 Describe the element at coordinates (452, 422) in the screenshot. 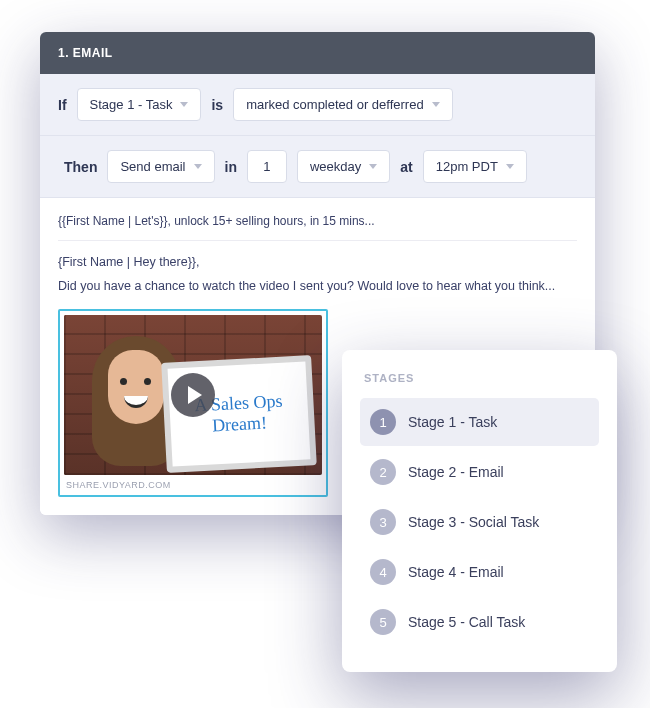

I see `stage-label: Stage 1 - Task` at that location.